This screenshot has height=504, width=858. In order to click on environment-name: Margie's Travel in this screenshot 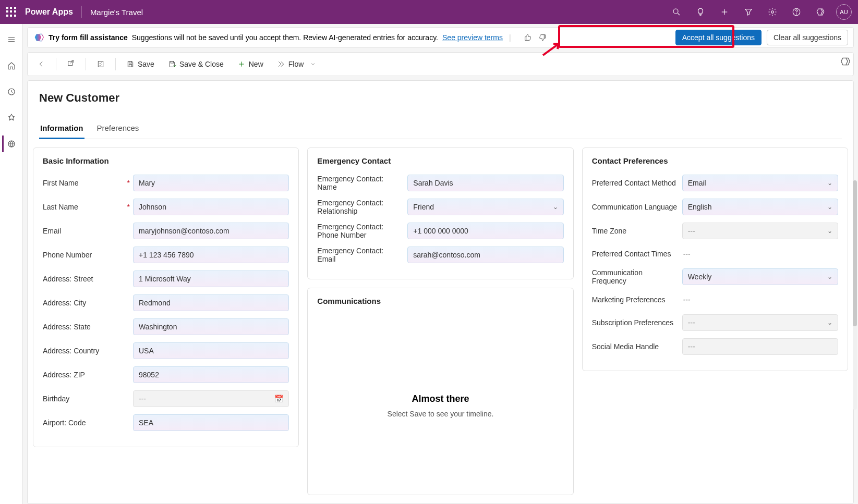, I will do `click(117, 13)`.